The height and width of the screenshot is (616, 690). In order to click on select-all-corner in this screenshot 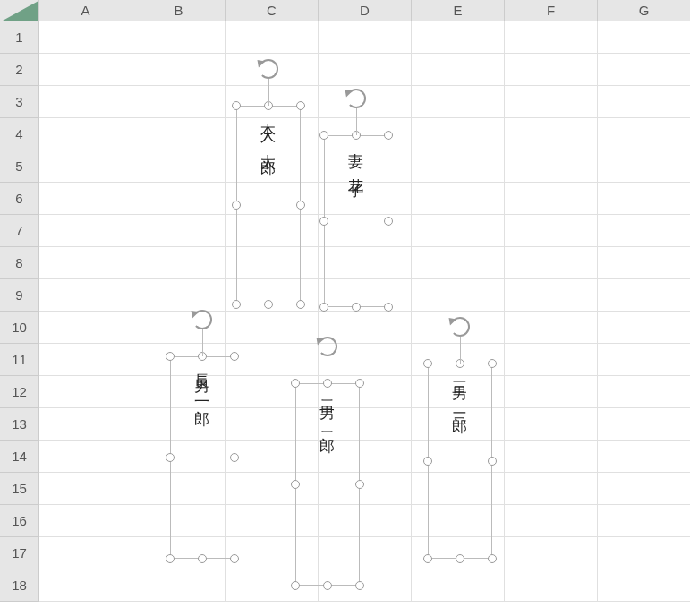, I will do `click(20, 11)`.